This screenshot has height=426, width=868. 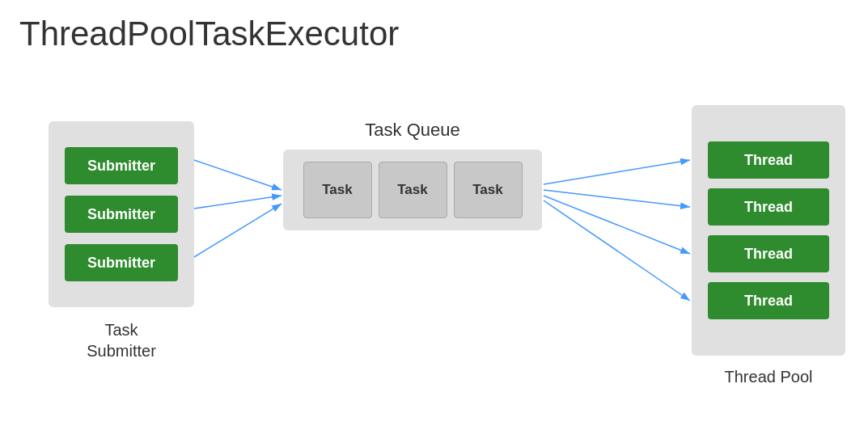 What do you see at coordinates (768, 207) in the screenshot?
I see `thread-box-2: Thread` at bounding box center [768, 207].